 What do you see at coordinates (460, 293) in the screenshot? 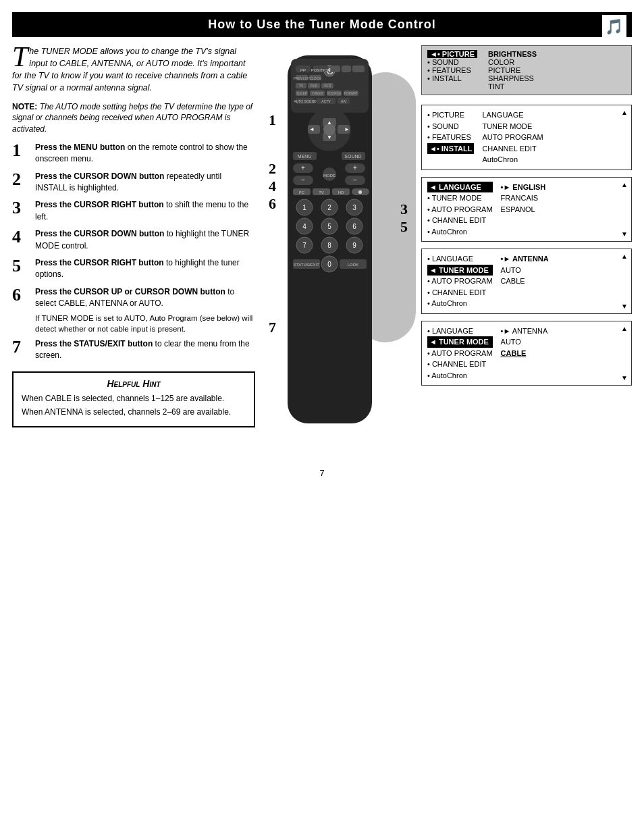
I see `panel3-channel: • CHANNEL EDIT` at bounding box center [460, 293].